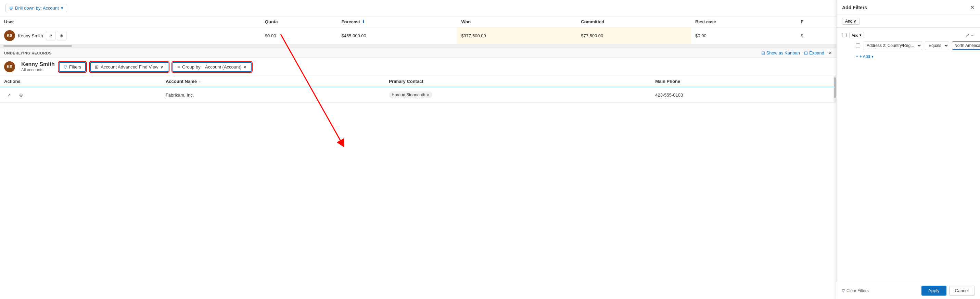 Image resolution: width=980 pixels, height=299 pixels. Describe the element at coordinates (10, 67) in the screenshot. I see `records-user-avatar: KS` at that location.